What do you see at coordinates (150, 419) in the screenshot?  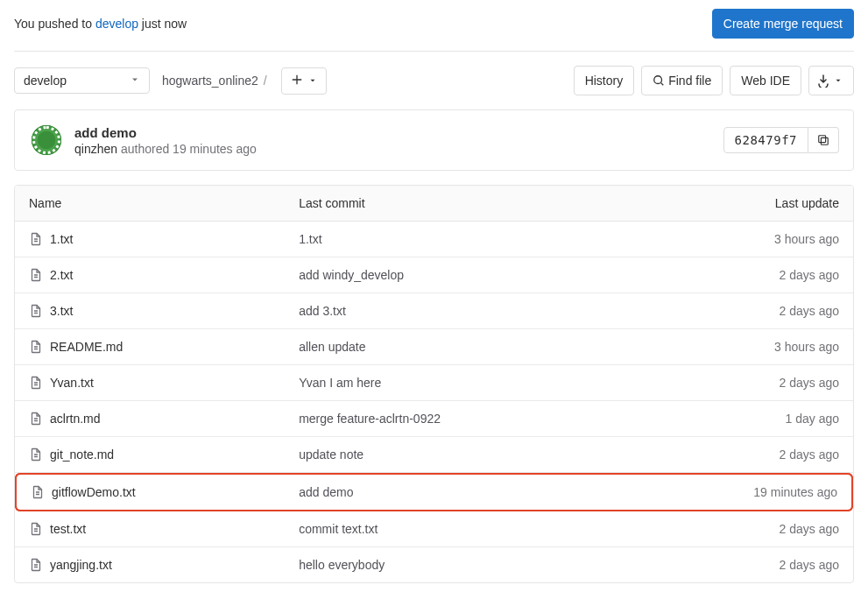 I see `file-link: aclrtn.md` at bounding box center [150, 419].